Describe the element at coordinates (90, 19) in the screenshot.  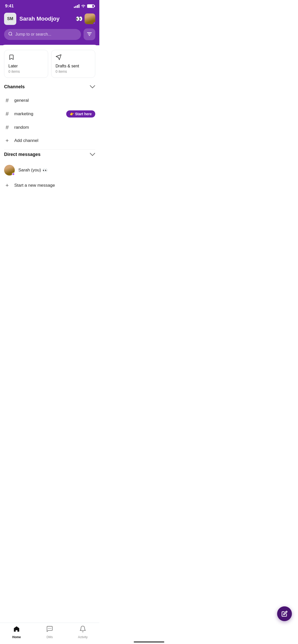
I see `user-profile-avatar` at that location.